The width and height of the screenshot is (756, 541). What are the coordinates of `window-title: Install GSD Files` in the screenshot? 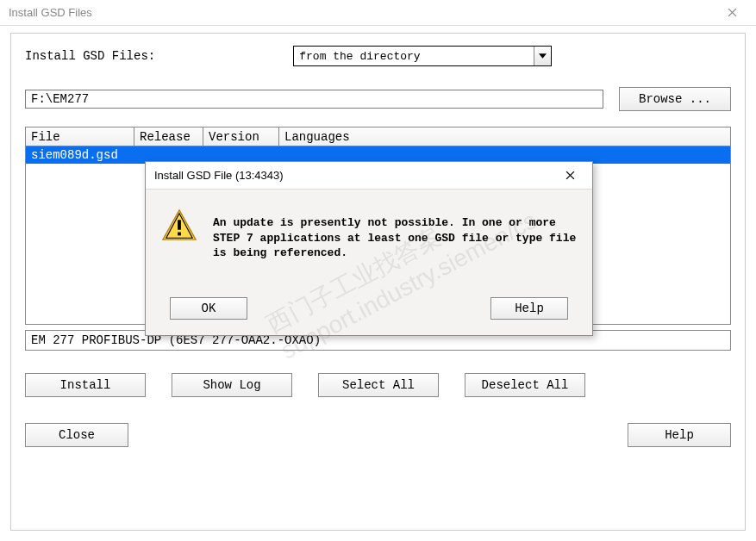 It's located at (50, 12).